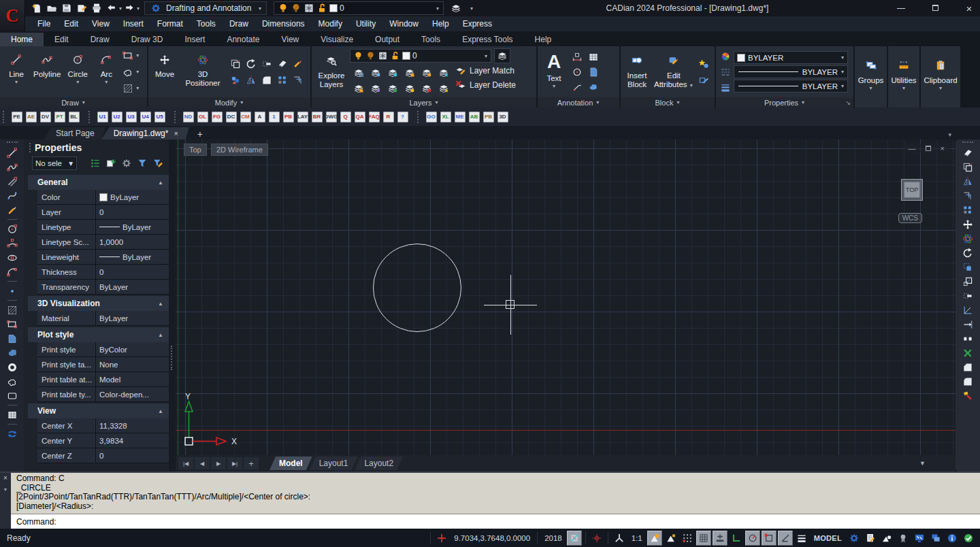  What do you see at coordinates (554, 72) in the screenshot?
I see `text-button: A Text▾` at bounding box center [554, 72].